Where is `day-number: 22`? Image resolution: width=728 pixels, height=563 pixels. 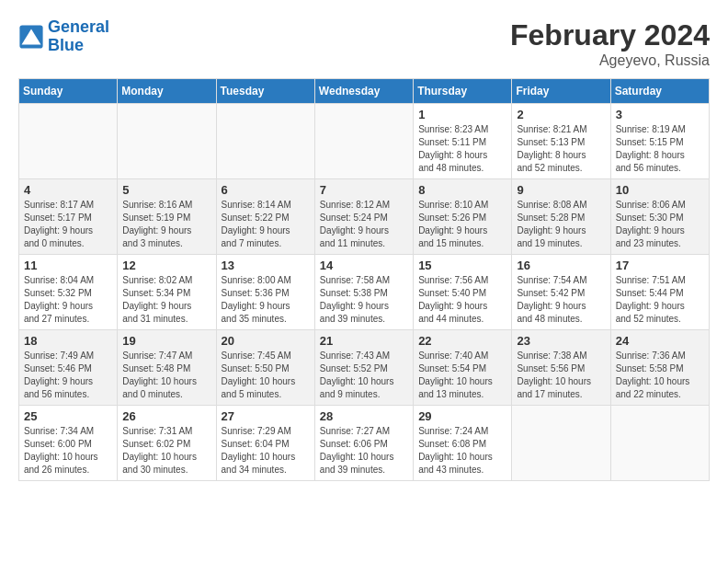
day-number: 22 is located at coordinates (462, 340).